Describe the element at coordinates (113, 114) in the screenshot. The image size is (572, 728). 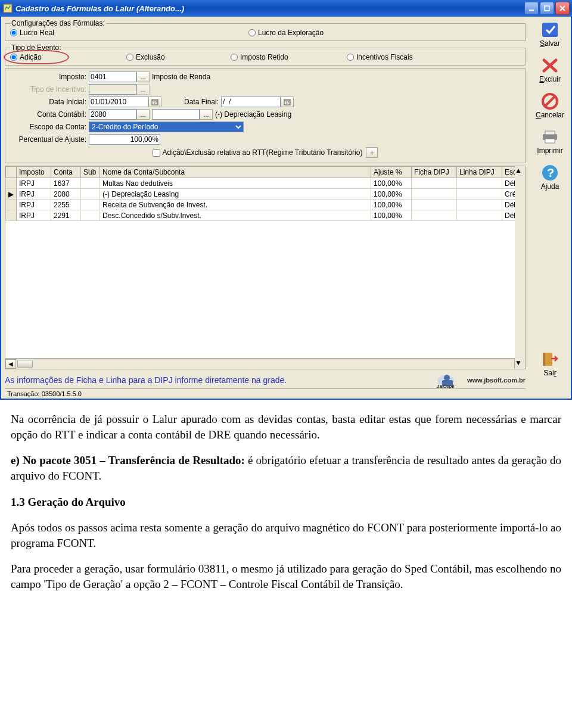
I see `conta-code-input` at that location.